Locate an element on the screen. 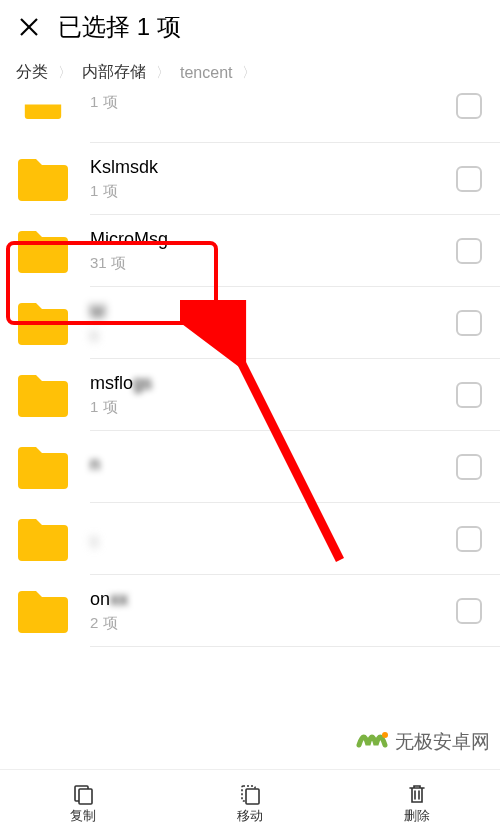 This screenshot has width=500, height=837. watermark-logo-icon is located at coordinates (372, 742).